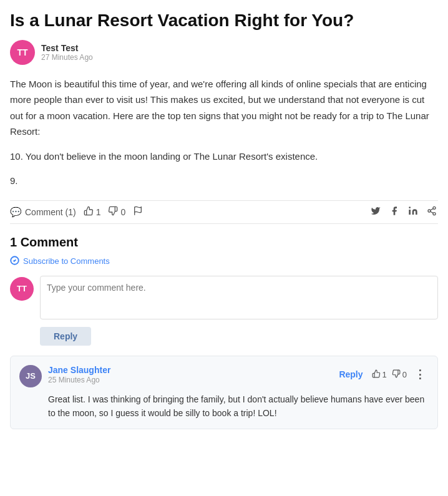  What do you see at coordinates (224, 376) in the screenshot?
I see `comment-header: JS Jane Slaughter 25 Minutes Ago Reply` at bounding box center [224, 376].